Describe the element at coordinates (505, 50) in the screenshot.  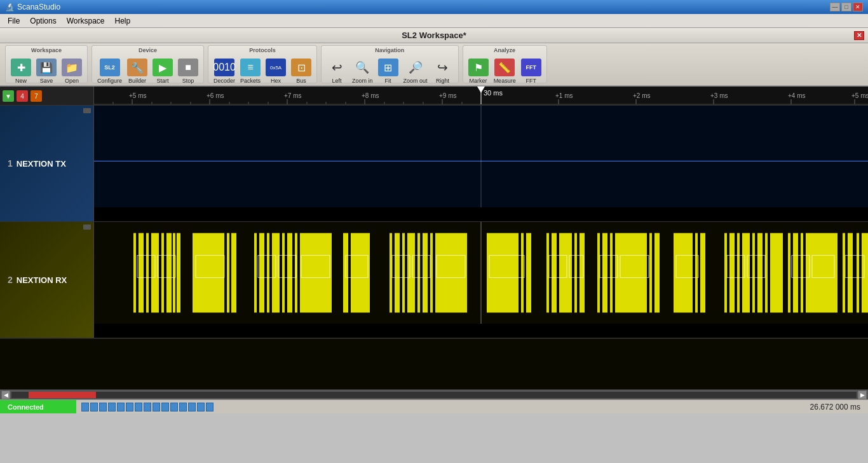
I see `group-label-analyze: Analyze` at that location.